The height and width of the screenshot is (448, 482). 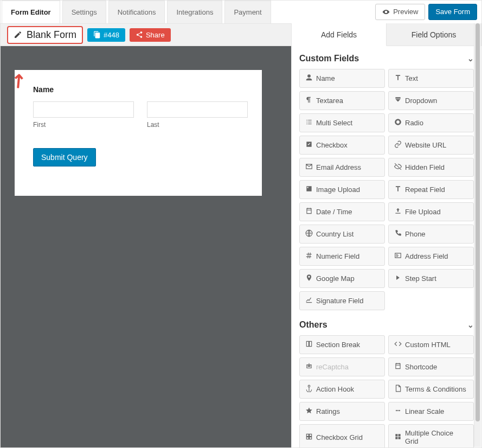 What do you see at coordinates (423, 212) in the screenshot?
I see `field-label: File Upload` at bounding box center [423, 212].